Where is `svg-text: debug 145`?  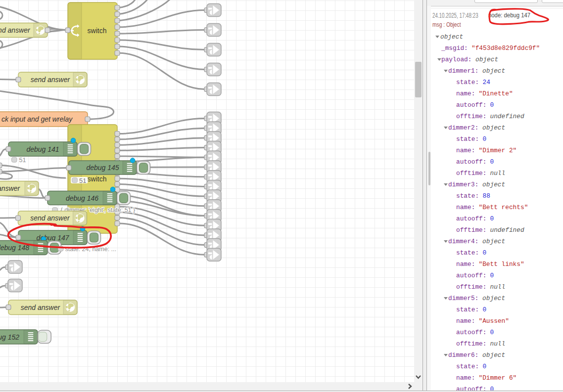
svg-text: debug 145 is located at coordinates (102, 168).